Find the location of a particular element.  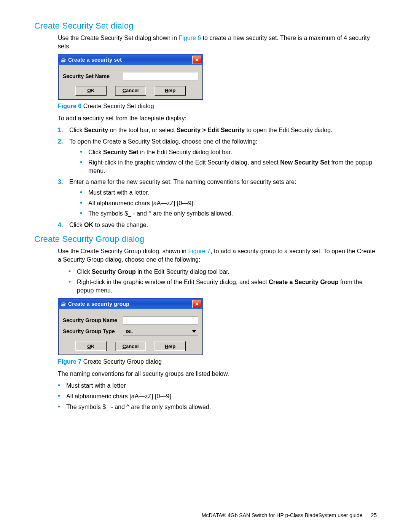

intro2-bullet-2: Right-click in the graphic window of the… is located at coordinates (223, 286).